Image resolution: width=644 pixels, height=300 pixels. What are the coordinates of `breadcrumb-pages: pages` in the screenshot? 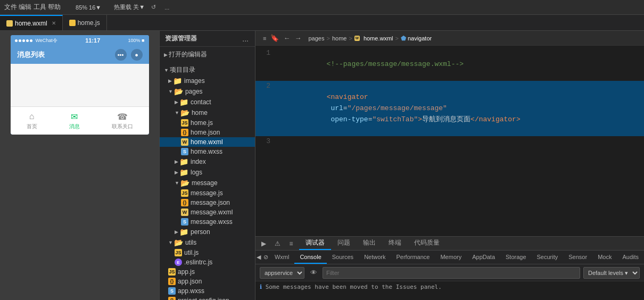 It's located at (316, 38).